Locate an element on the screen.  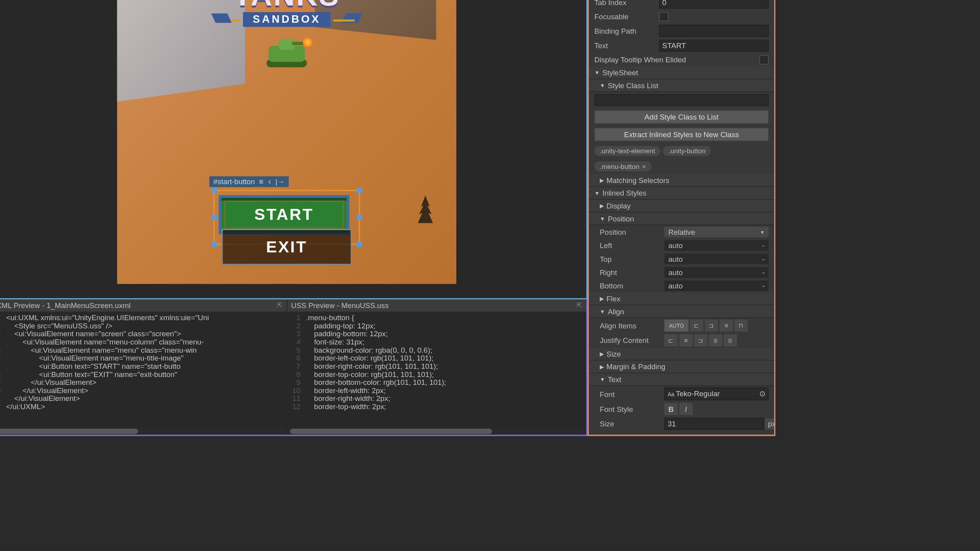
code-previews: 5 UXML Preview - 1_MainMenuScreen.uxml ⇱… is located at coordinates (294, 368).